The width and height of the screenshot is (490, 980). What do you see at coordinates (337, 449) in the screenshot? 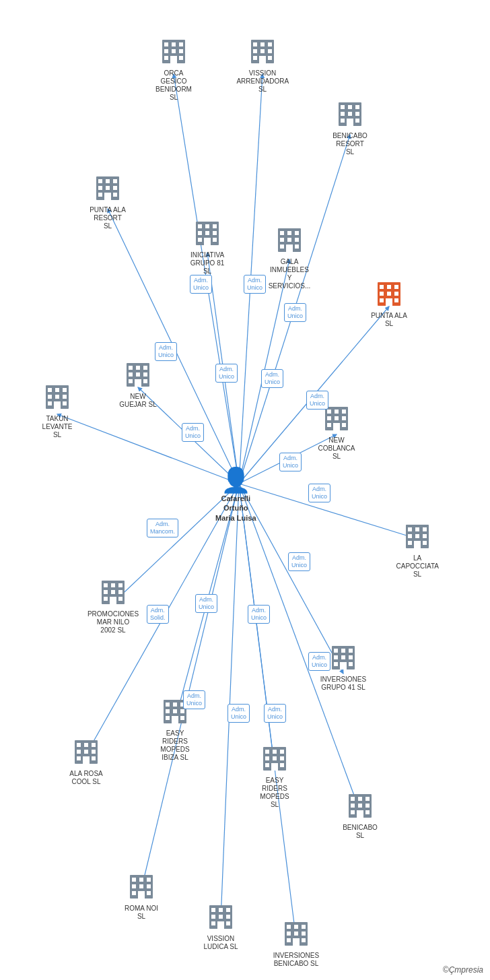
I see `company-label-new_coblanca: NEW COBLANCA SL` at bounding box center [337, 449].